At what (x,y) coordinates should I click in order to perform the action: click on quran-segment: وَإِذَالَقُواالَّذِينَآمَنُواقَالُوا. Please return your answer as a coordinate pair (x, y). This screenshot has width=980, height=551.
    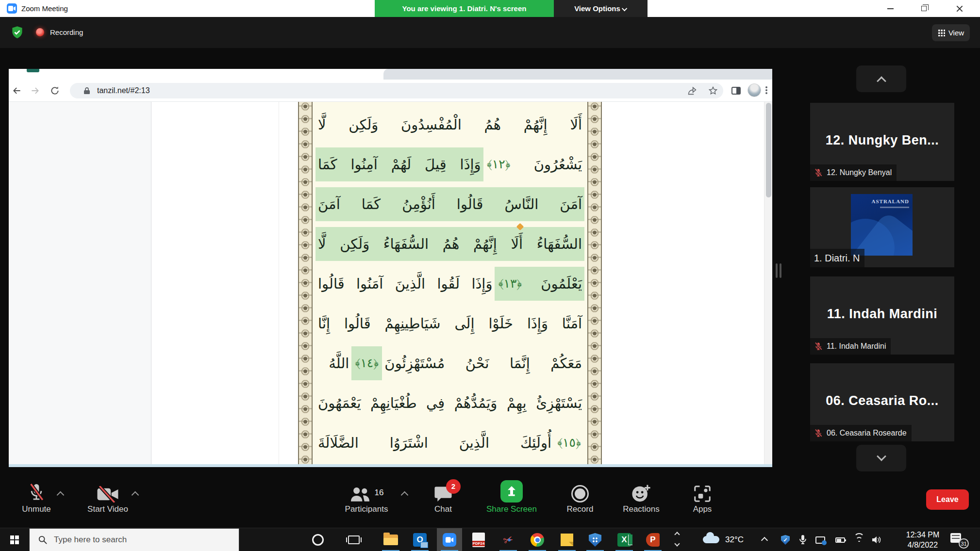
    Looking at the image, I should click on (405, 284).